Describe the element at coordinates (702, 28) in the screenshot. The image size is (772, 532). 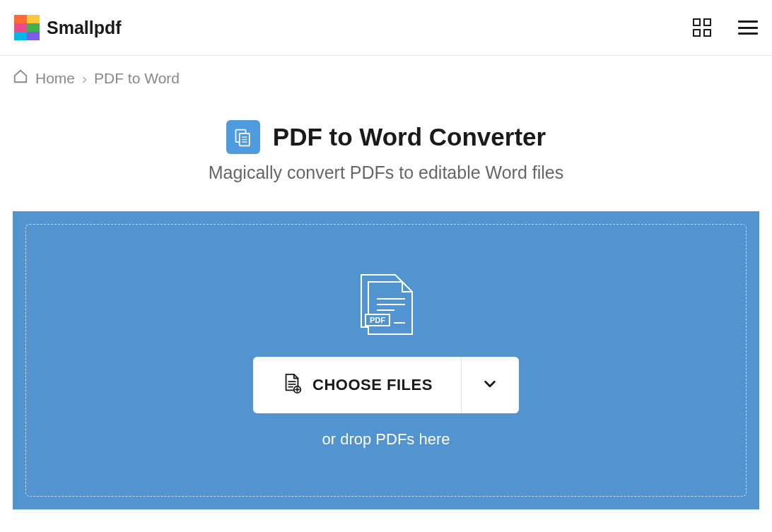
I see `apps-grid-icon` at that location.